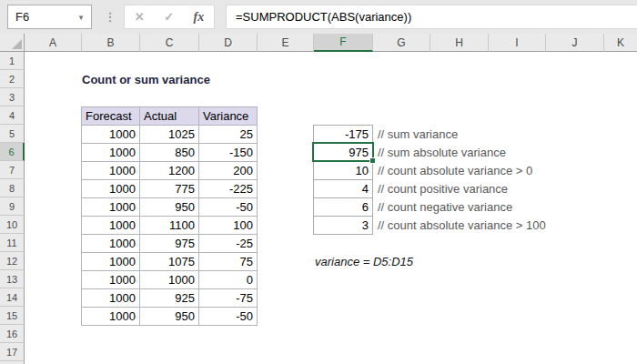  What do you see at coordinates (373, 160) in the screenshot?
I see `fill-handle` at bounding box center [373, 160].